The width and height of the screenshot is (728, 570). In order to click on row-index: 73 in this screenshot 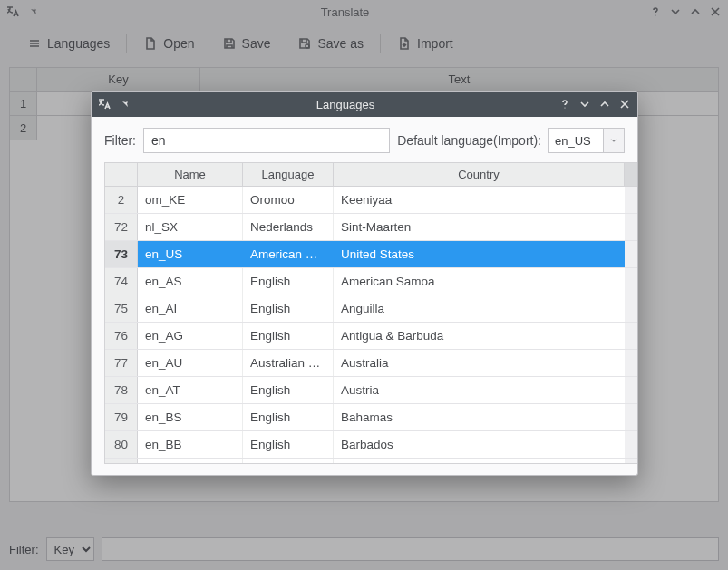, I will do `click(121, 254)`.